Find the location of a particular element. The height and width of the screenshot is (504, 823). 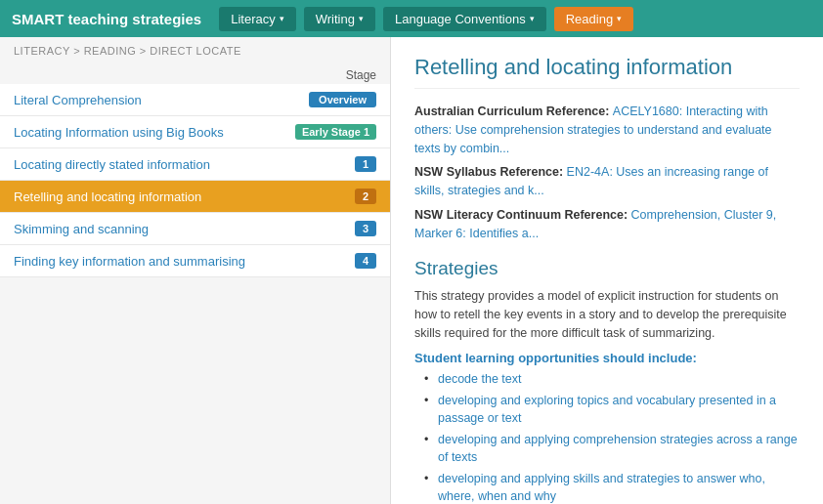

sidebar-stage-header: Stage is located at coordinates (195, 74).